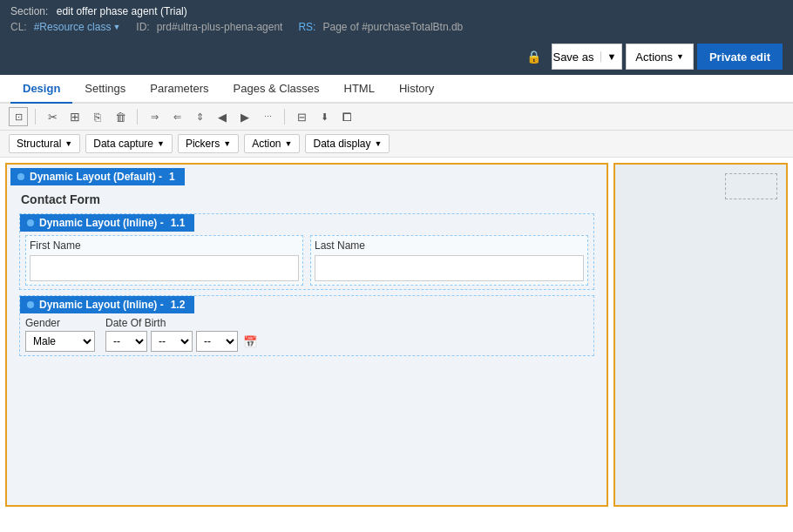  What do you see at coordinates (217, 341) in the screenshot?
I see `dob-year-select: --` at bounding box center [217, 341].